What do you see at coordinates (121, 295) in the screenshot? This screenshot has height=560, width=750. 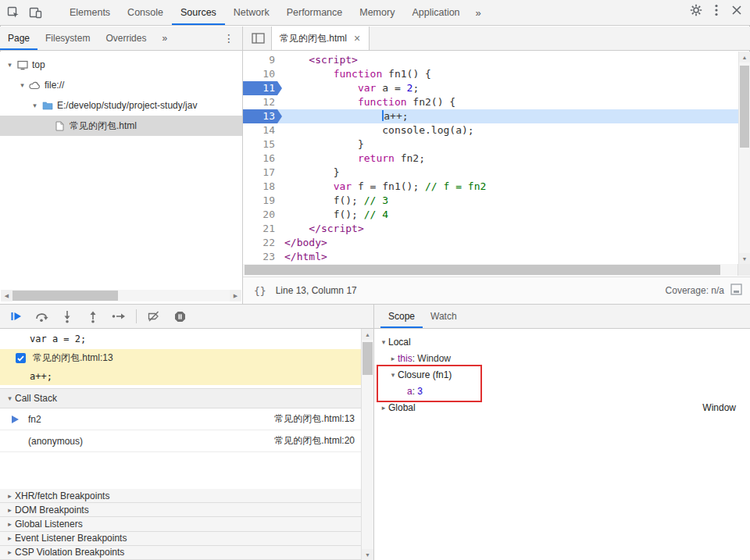 I see `navigator-horizontal-scrollbar: ◀ ▶` at bounding box center [121, 295].